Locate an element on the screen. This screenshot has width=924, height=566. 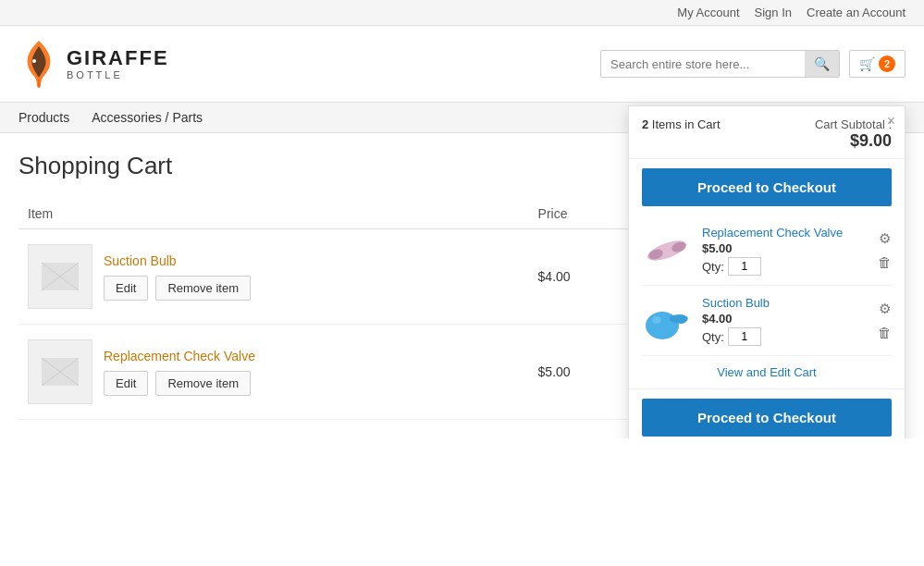
popup-item-price-2: $4.00 is located at coordinates (783, 318).